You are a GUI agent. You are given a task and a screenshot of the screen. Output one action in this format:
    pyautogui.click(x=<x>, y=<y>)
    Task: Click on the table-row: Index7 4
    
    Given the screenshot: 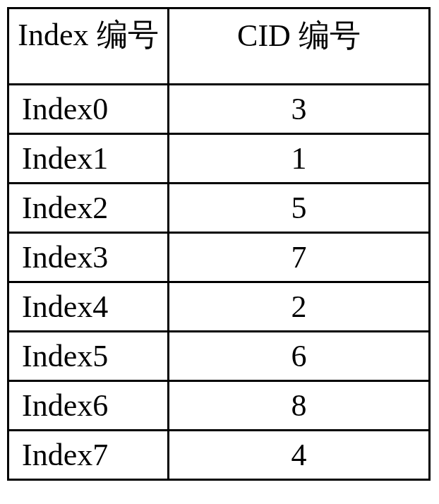 What is the action you would take?
    pyautogui.click(x=219, y=455)
    